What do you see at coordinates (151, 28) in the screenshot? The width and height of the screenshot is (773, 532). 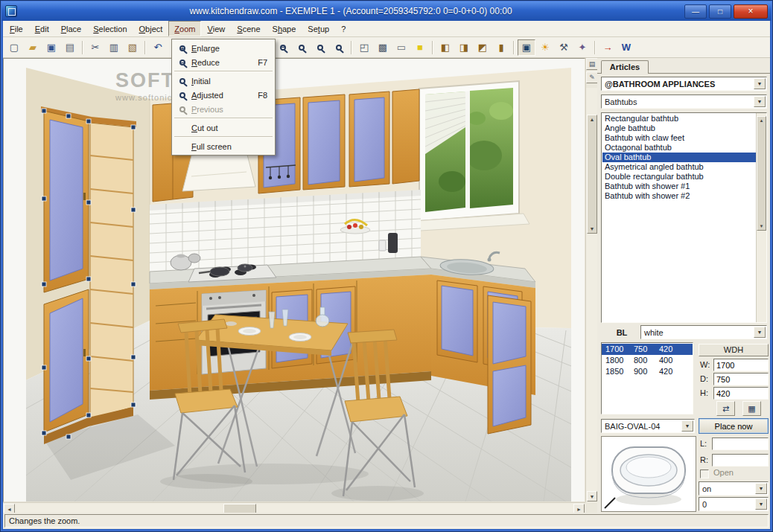 I see `menu-object: Object` at bounding box center [151, 28].